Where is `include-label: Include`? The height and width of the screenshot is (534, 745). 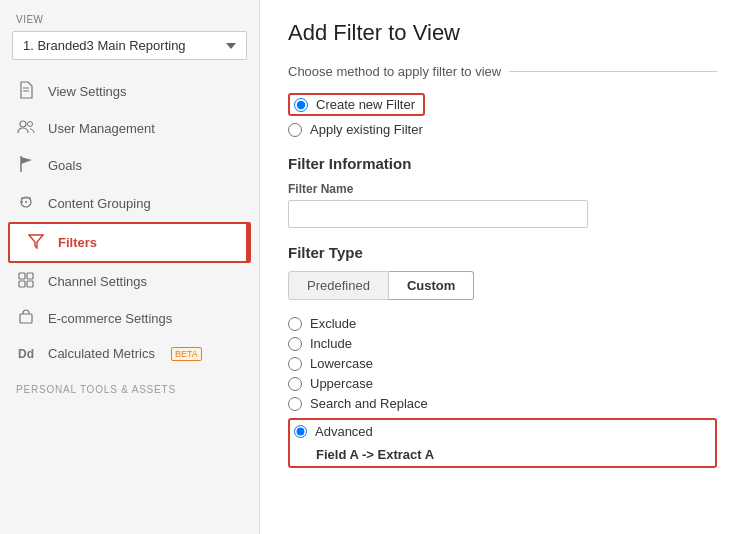
include-label: Include is located at coordinates (331, 344).